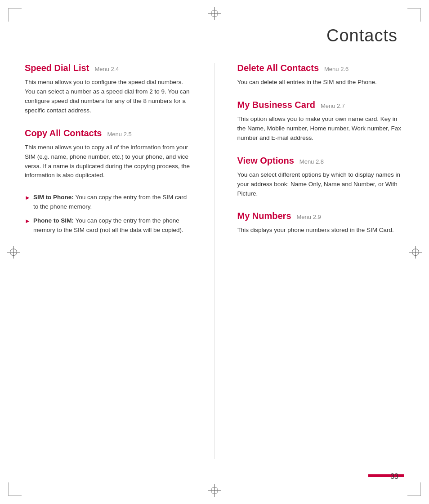  What do you see at coordinates (321, 161) in the screenshot?
I see `section-title-view-options: View Options Menu 2.8` at bounding box center [321, 161].